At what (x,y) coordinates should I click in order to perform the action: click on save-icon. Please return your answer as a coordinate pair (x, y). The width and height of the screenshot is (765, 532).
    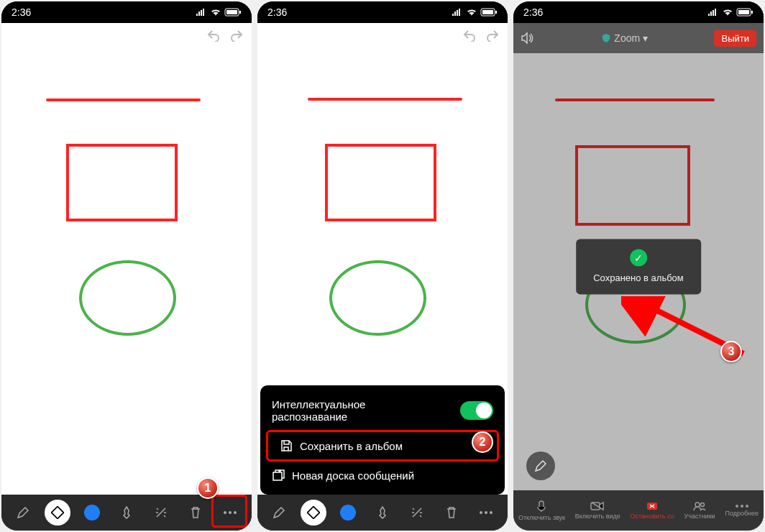
    Looking at the image, I should click on (286, 446).